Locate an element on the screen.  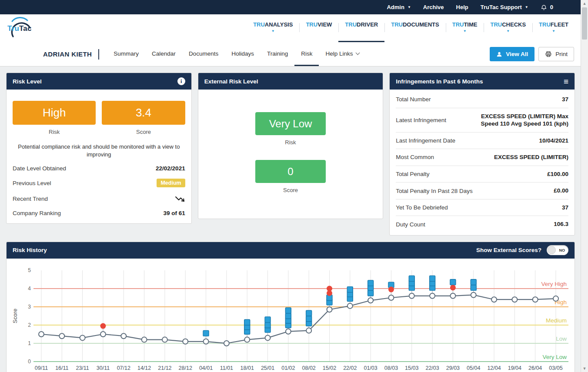
table-row: Latest Infringement EXCESS SPEED (LIMITE… is located at coordinates (482, 120).